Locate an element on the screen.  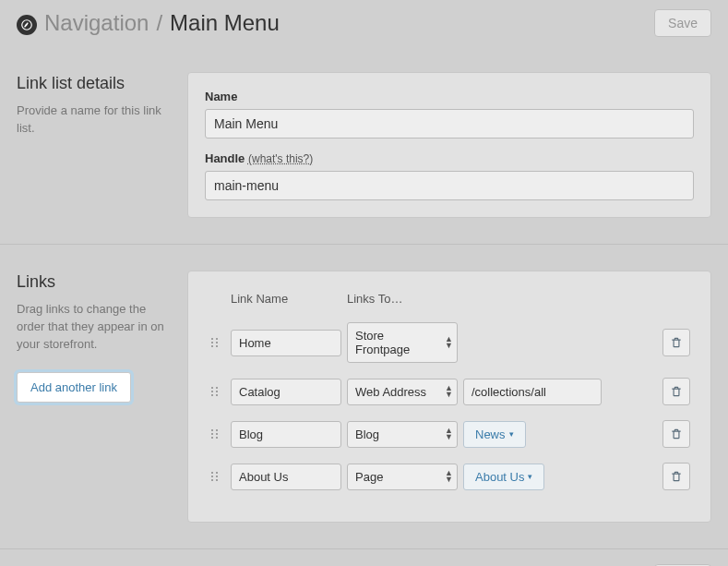
links-column-headers: Link Name Links To… is located at coordinates (449, 303).